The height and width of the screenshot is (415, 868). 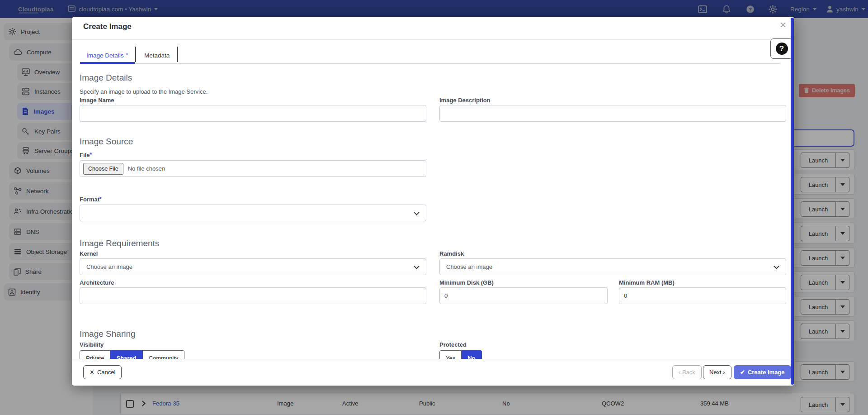 What do you see at coordinates (108, 63) in the screenshot?
I see `active-tab-underline` at bounding box center [108, 63].